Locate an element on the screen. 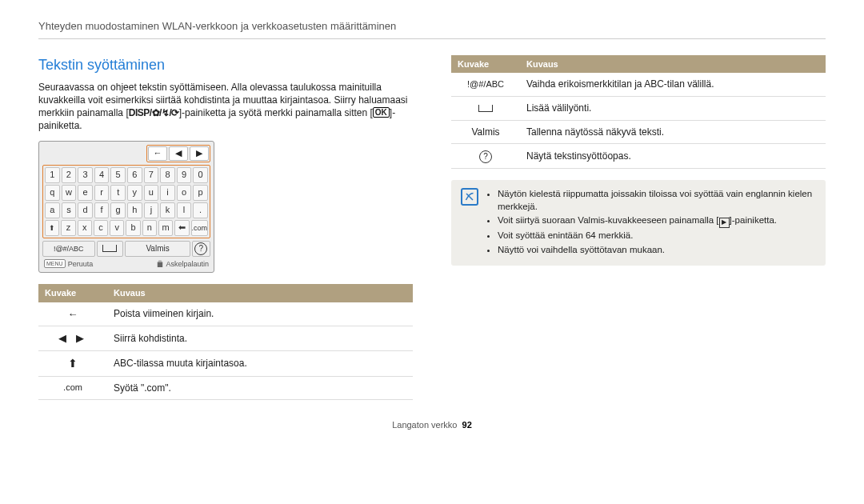 The image size is (864, 504). key-t: t is located at coordinates (118, 193).